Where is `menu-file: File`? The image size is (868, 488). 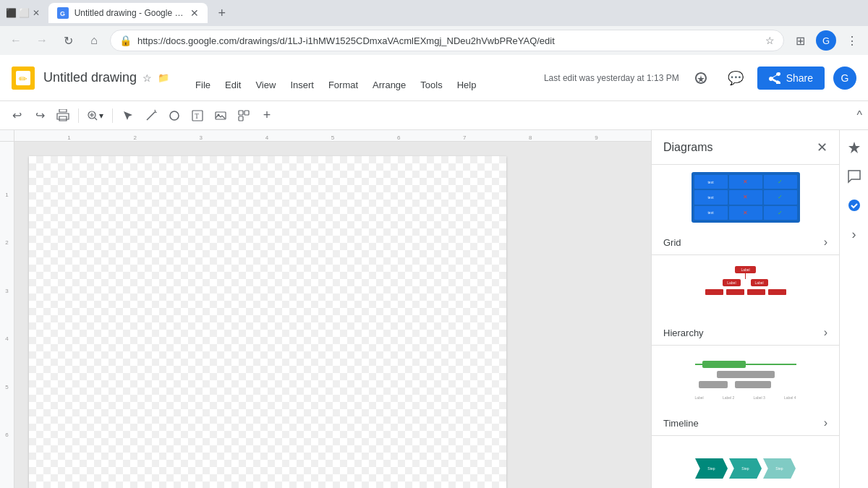 menu-file: File is located at coordinates (203, 85).